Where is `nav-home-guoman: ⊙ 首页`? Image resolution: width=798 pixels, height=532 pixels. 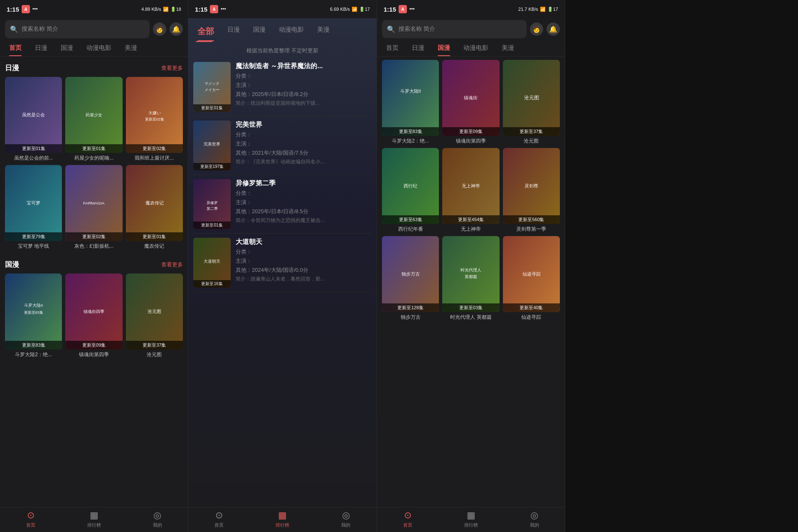
nav-home-guoman: ⊙ 首页 is located at coordinates (408, 519).